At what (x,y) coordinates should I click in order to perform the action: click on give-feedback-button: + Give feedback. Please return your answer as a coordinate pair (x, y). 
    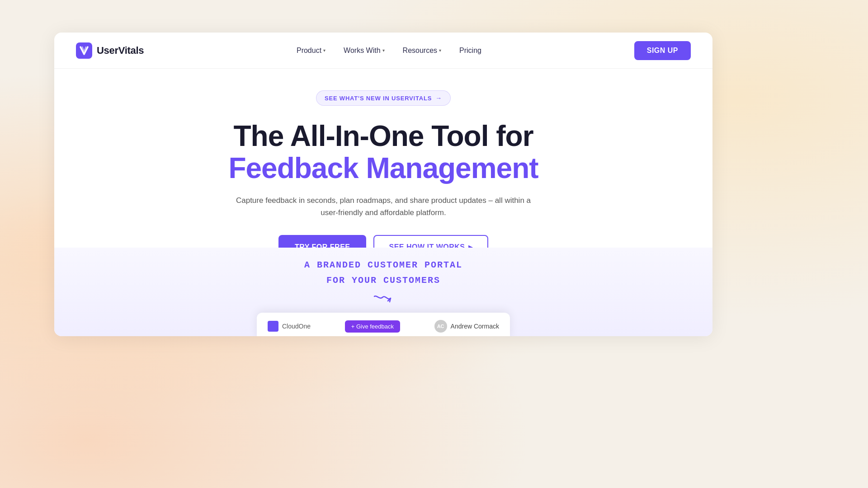
    Looking at the image, I should click on (373, 326).